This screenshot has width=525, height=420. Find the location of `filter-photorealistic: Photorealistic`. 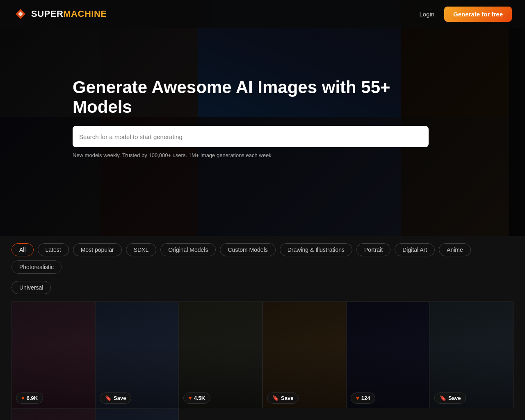

filter-photorealistic: Photorealistic is located at coordinates (37, 267).